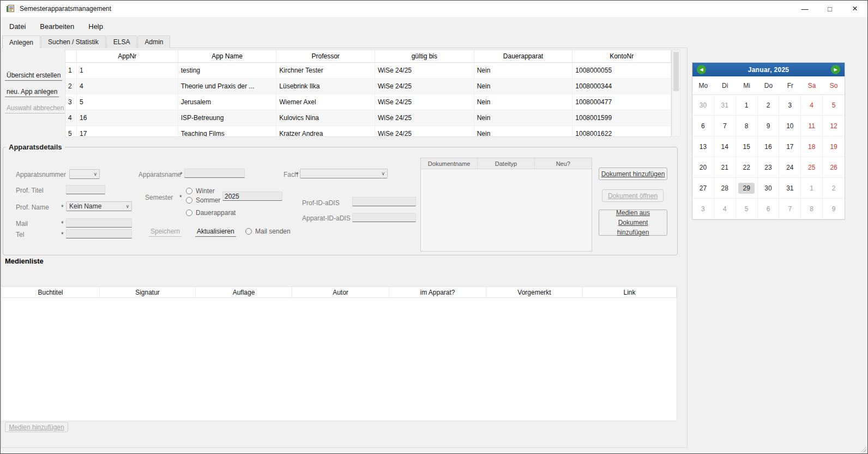 The image size is (868, 454). What do you see at coordinates (425, 56) in the screenshot?
I see `column-header-gueltig-bis: gültig bis` at bounding box center [425, 56].